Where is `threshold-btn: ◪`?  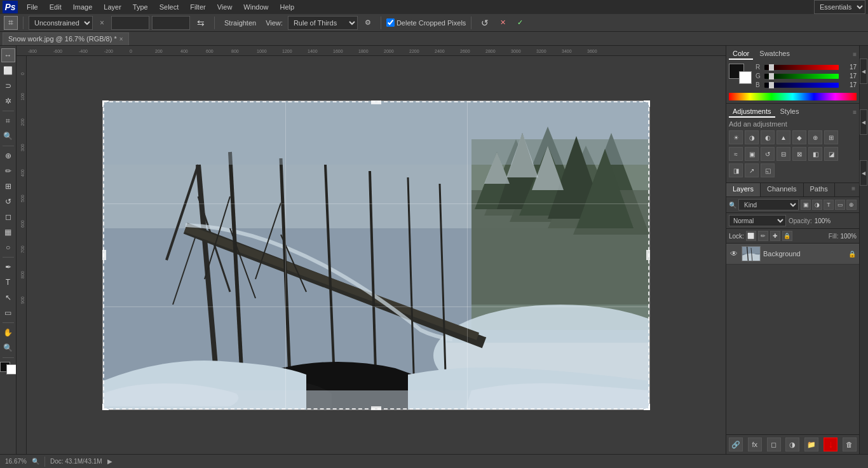 threshold-btn: ◪ is located at coordinates (831, 154).